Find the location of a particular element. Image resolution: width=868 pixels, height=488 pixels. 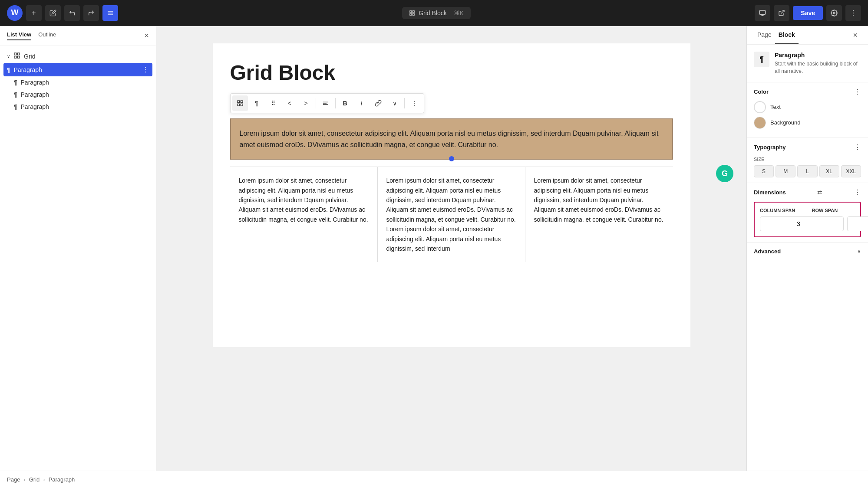

size-xxl-button: XXL is located at coordinates (851, 171).